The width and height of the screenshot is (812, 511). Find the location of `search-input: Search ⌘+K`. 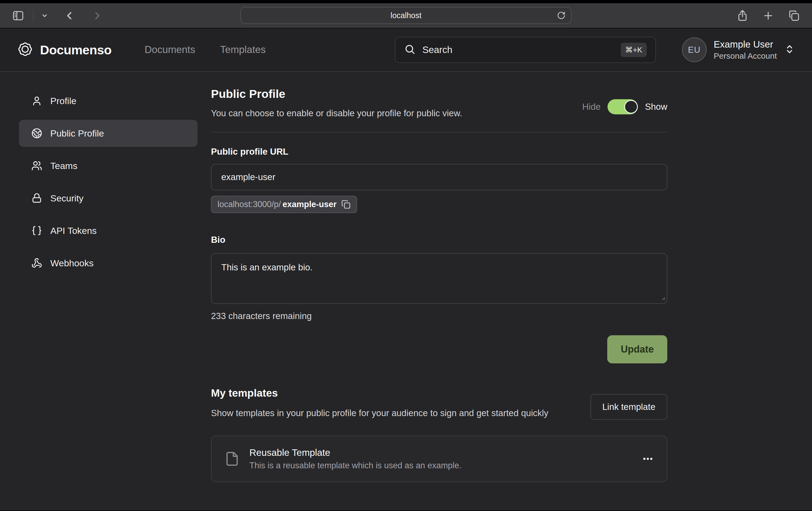

search-input: Search ⌘+K is located at coordinates (525, 50).